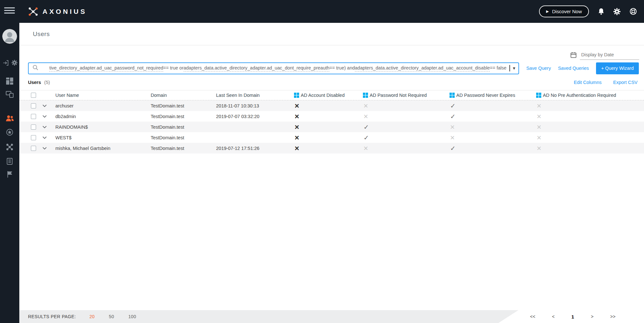  What do you see at coordinates (184, 95) in the screenshot?
I see `column-header: Domain` at bounding box center [184, 95].